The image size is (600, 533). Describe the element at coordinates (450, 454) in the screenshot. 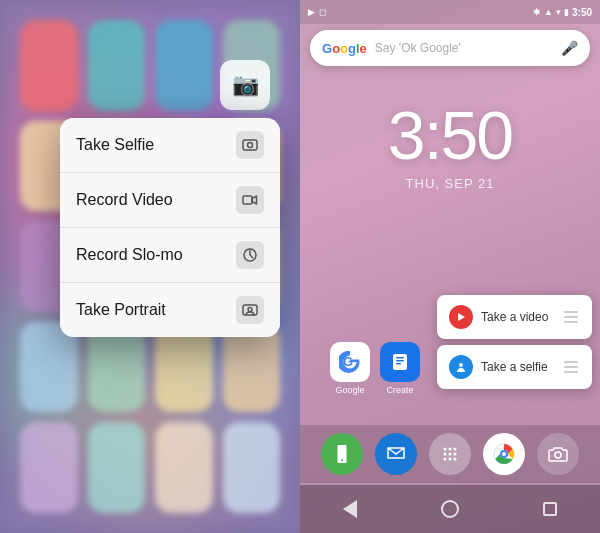

I see `android-dock` at that location.